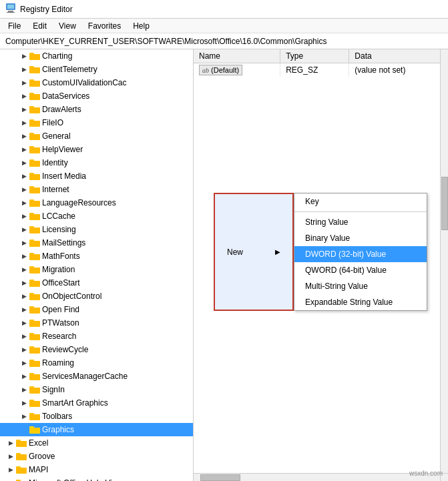  I want to click on tree-item-excel: ▶ Excel, so click(96, 443).